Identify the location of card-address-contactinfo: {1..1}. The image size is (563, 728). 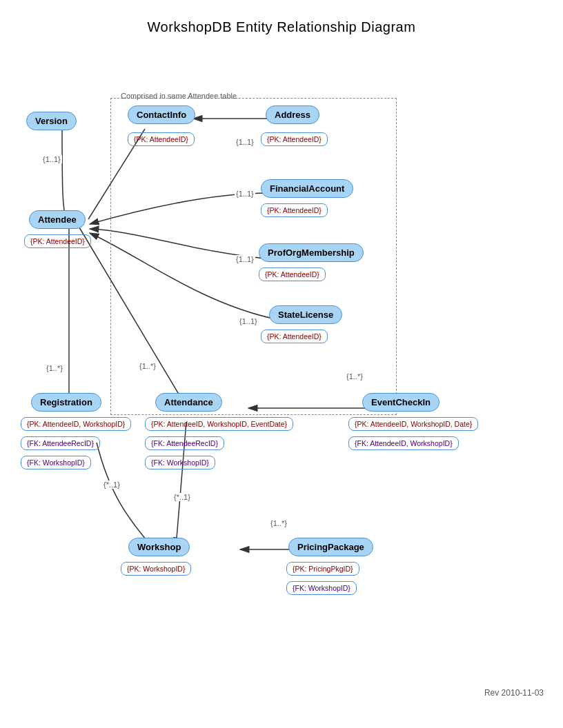
(245, 142).